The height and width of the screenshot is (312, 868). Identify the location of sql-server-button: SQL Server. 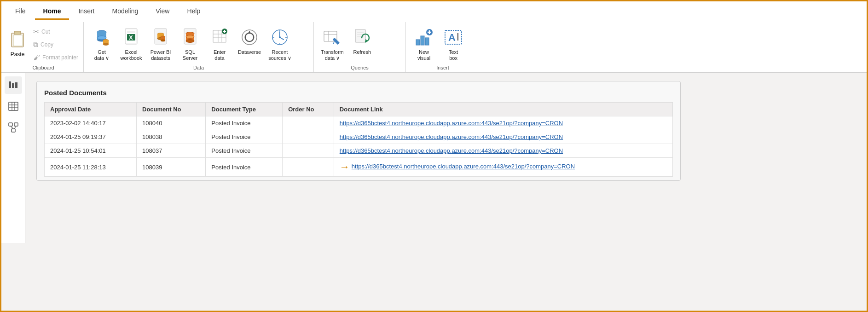
(190, 43).